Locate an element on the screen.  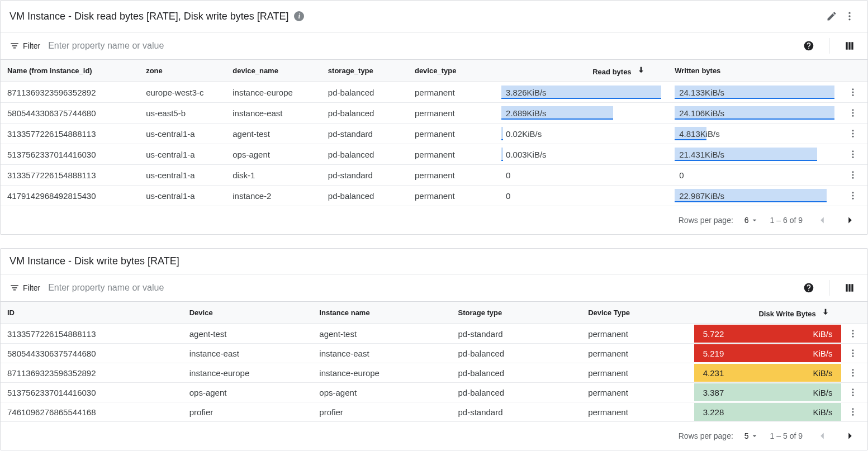
zone: us-central1-a is located at coordinates (182, 196).